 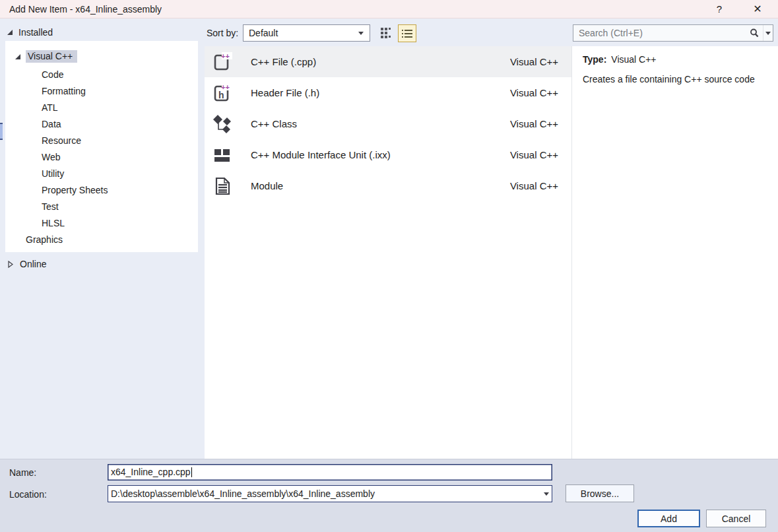 I want to click on template-row-c-module-interface-unit-ixx-: C++ Module Interface Unit (.ixx) Visual …, so click(x=388, y=154).